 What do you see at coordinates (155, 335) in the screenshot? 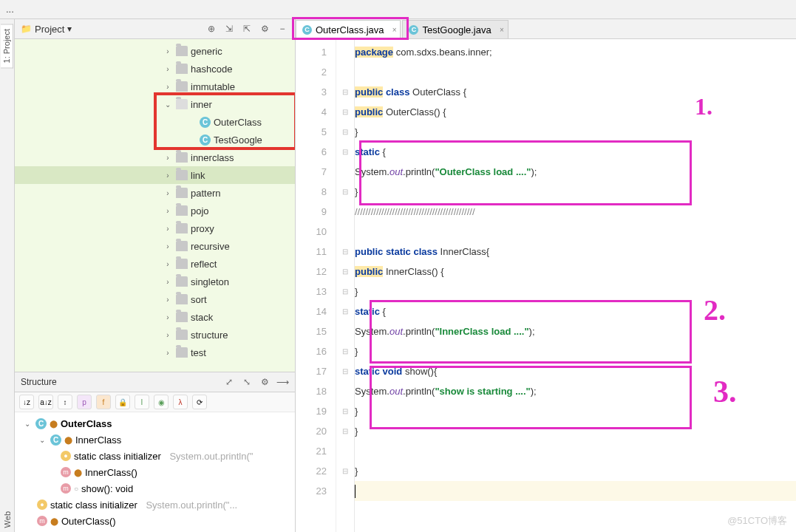
I see `tree-item-structure: ›structure` at bounding box center [155, 335].